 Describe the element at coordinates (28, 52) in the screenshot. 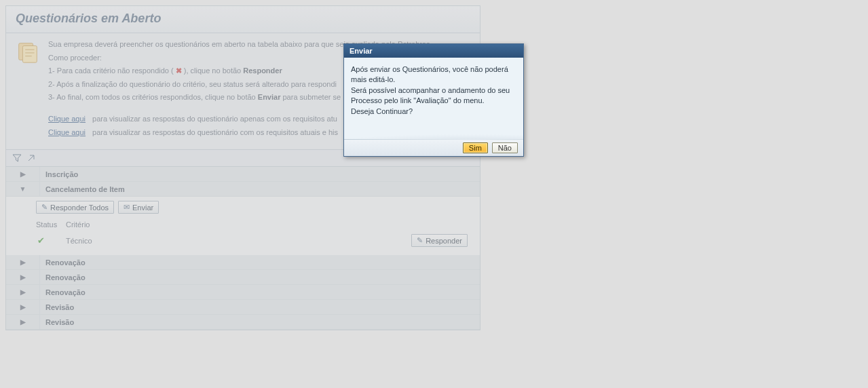

I see `document-notes-icon` at that location.